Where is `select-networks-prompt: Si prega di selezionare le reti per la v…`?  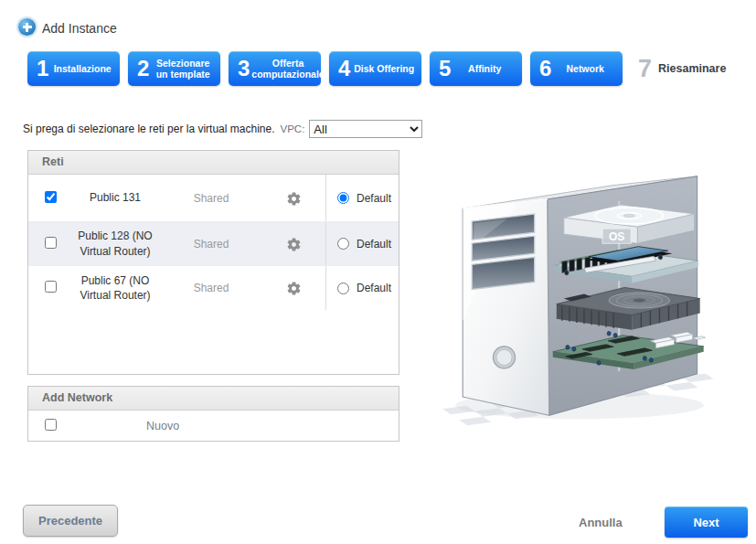
select-networks-prompt: Si prega di selezionare le reti per la v… is located at coordinates (148, 129).